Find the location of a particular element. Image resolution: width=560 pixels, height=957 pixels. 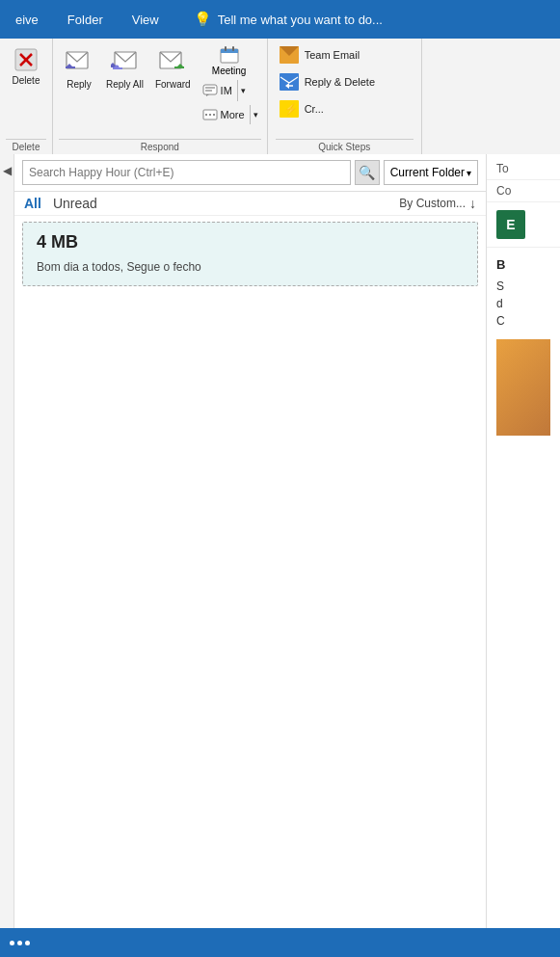

tell-me-area: 💡 Tell me what you want to do... is located at coordinates (288, 19).